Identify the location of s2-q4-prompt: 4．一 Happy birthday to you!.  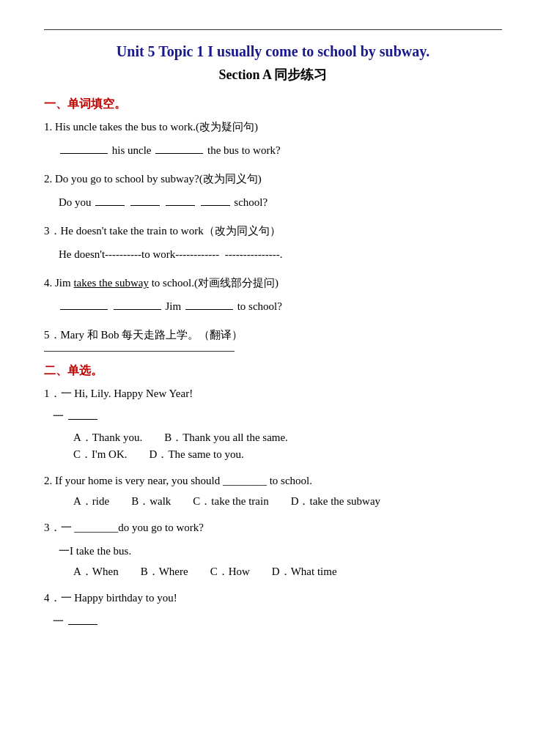
(273, 598).